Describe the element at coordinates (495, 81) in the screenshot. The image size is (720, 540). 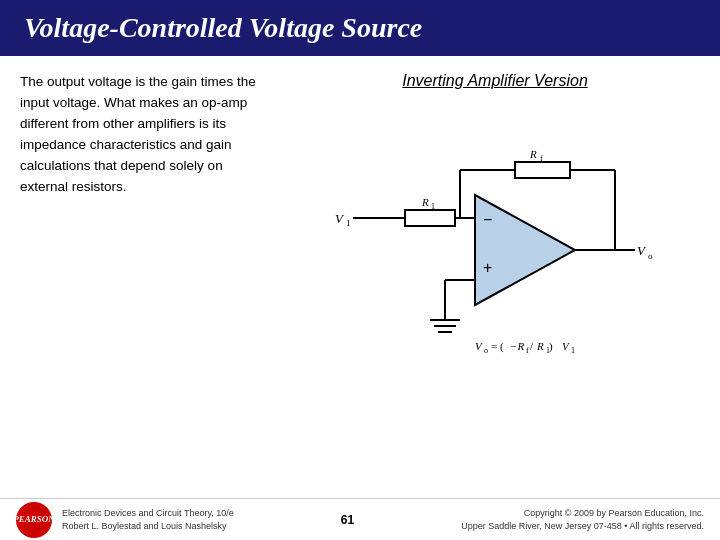
I see `diagram-title: Inverting Amplifier Version` at that location.